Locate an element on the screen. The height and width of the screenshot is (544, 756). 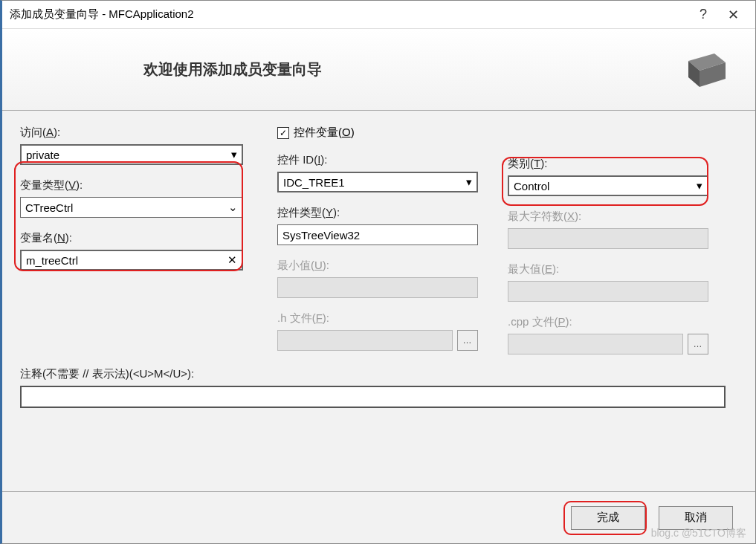
hfile-block: .h 文件(F): … is located at coordinates (378, 331).